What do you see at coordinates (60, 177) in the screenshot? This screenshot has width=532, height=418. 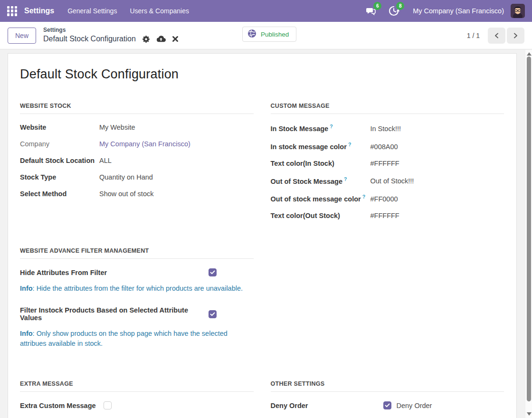 I see `field-label: Stock Type` at bounding box center [60, 177].